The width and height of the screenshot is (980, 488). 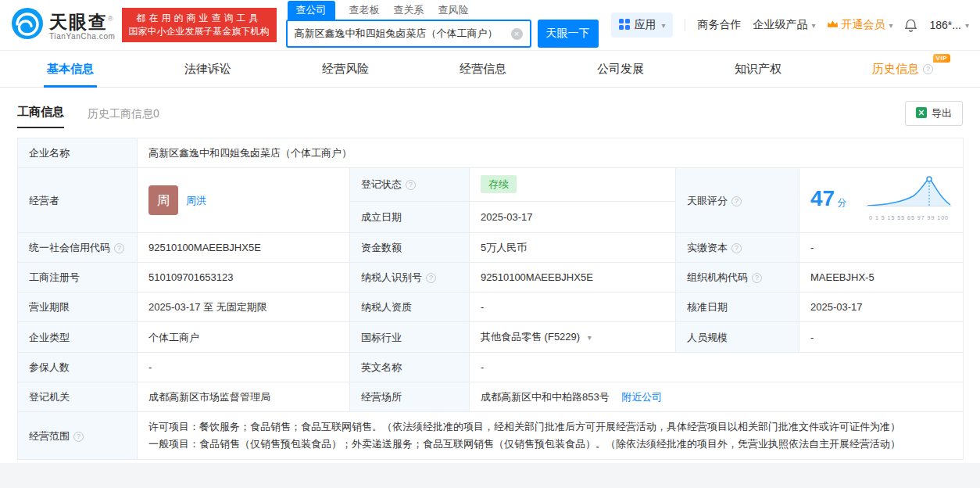 What do you see at coordinates (642, 25) in the screenshot?
I see `apps-menu: 应用 ▾` at bounding box center [642, 25].